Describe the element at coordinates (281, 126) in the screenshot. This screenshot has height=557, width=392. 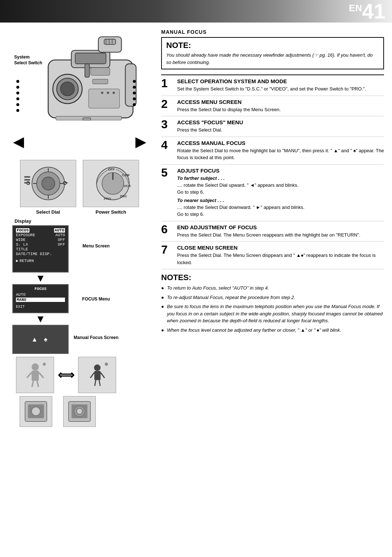
I see `step-3-content: ACCESS "FOCUS" MENU Press the Select Dia…` at that location.